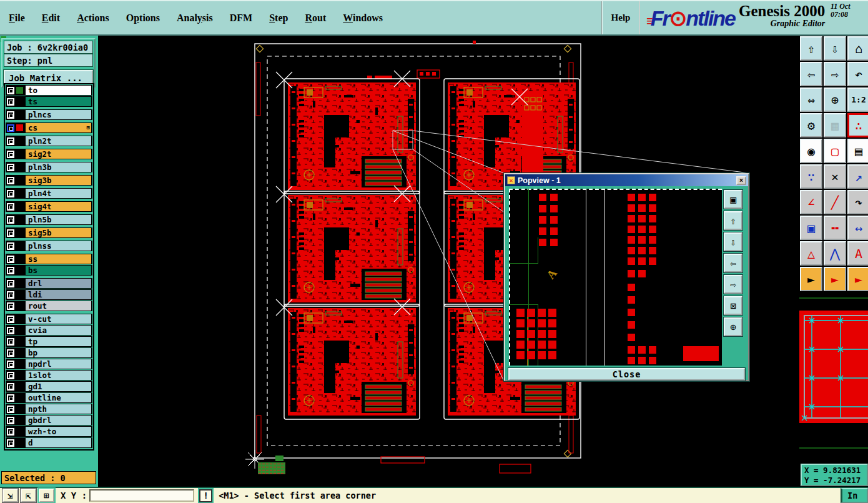  Describe the element at coordinates (858, 49) in the screenshot. I see `home-view-button: ⌂` at that location.